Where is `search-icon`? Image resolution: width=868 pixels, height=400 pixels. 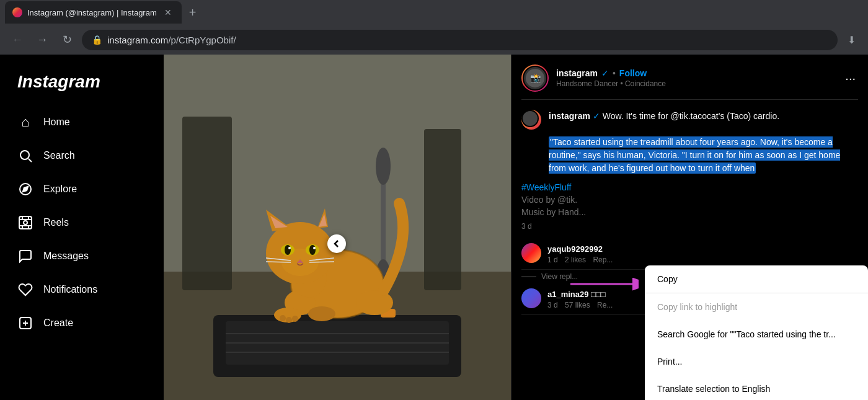 search-icon is located at coordinates (25, 156).